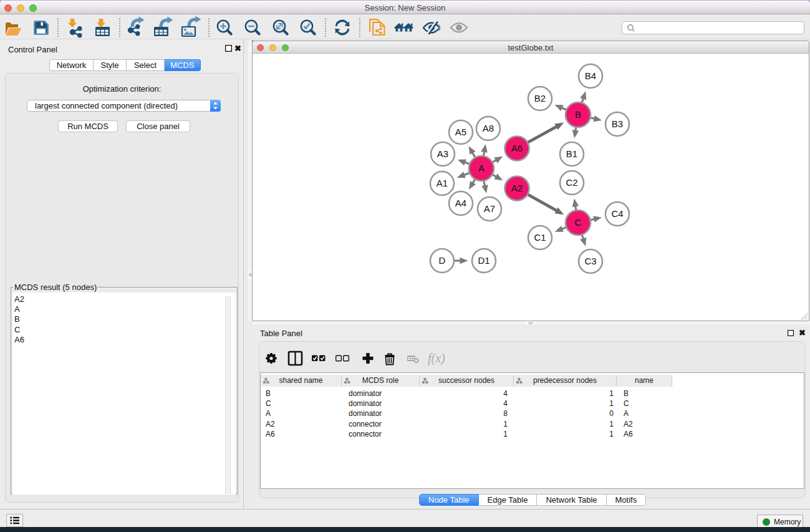 The height and width of the screenshot is (532, 810). I want to click on svg-text: C1, so click(540, 237).